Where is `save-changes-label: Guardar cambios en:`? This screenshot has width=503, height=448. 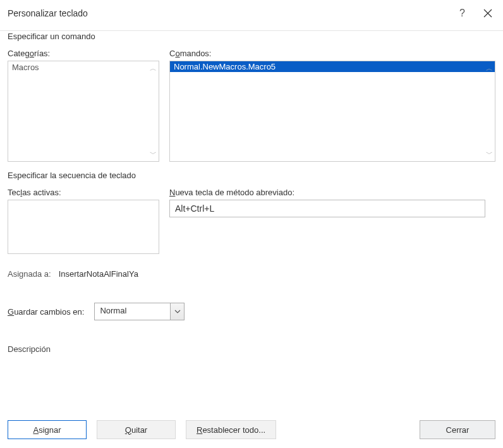
save-changes-label: Guardar cambios en: is located at coordinates (45, 312).